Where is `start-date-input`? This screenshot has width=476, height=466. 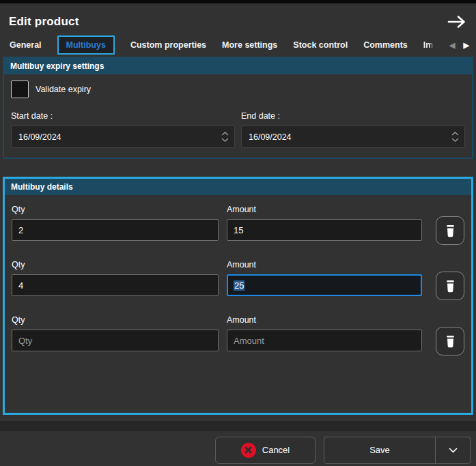 start-date-input is located at coordinates (123, 136).